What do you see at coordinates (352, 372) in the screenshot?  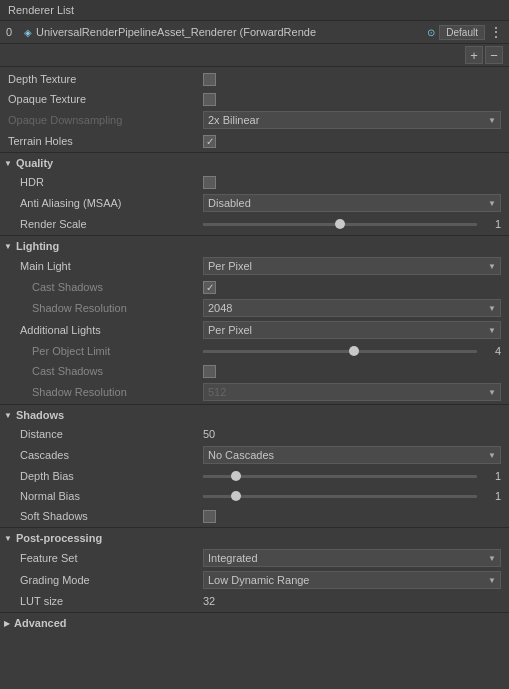 I see `additional-cast-shadows-value` at bounding box center [352, 372].